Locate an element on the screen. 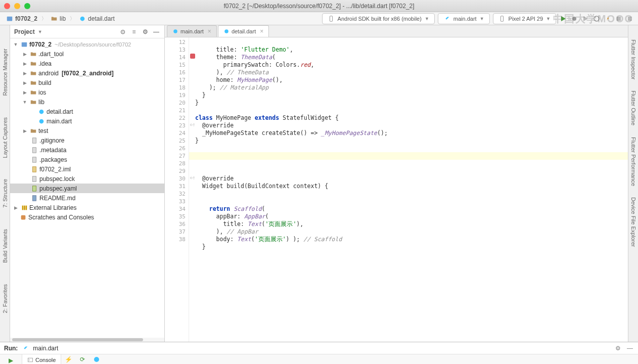  console-tab: Console is located at coordinates (41, 359).